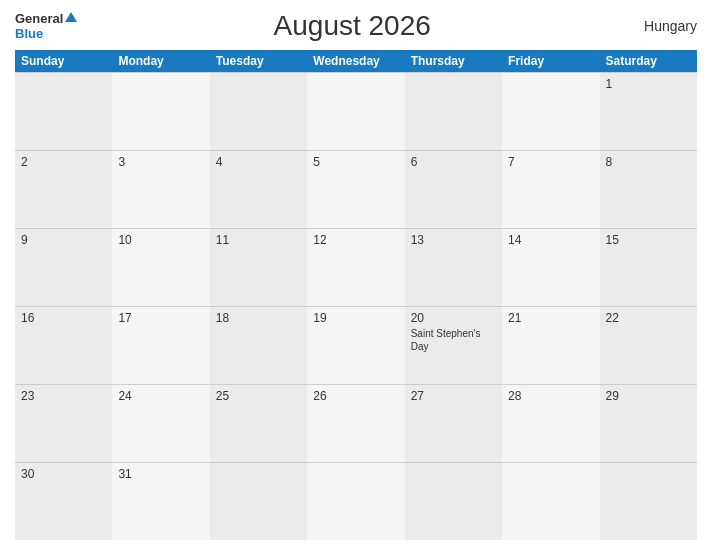  What do you see at coordinates (258, 240) in the screenshot?
I see `day-number: 11` at bounding box center [258, 240].